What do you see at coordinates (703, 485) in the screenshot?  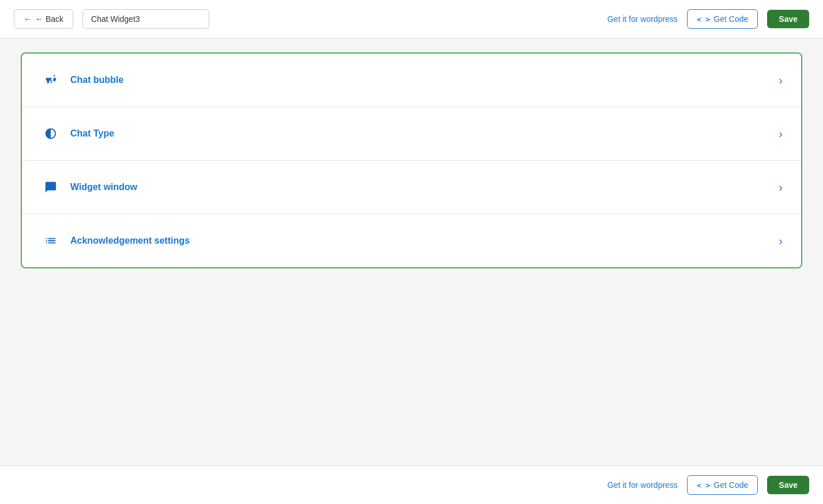 I see `code-brackets-icon-bottom: < >` at bounding box center [703, 485].